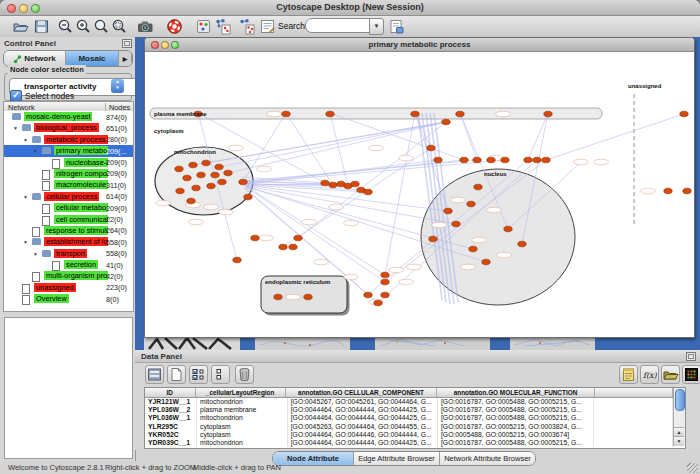 Image resolution: width=700 pixels, height=474 pixels. Describe the element at coordinates (81, 208) in the screenshot. I see `tree-node-label: cellular metabo` at that location.